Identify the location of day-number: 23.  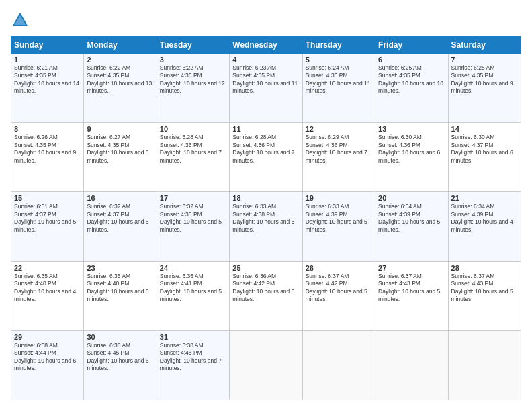
(120, 268).